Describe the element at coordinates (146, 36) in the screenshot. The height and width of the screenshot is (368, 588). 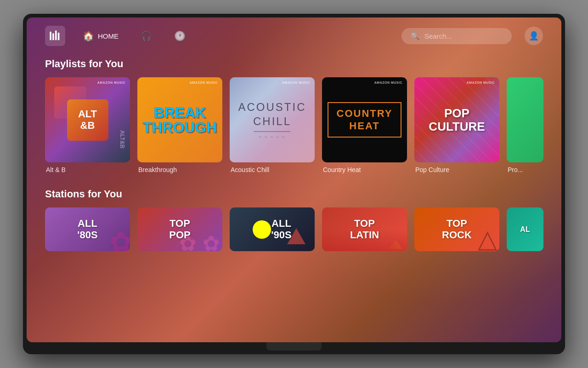
I see `nav-headphones: 🎧` at that location.